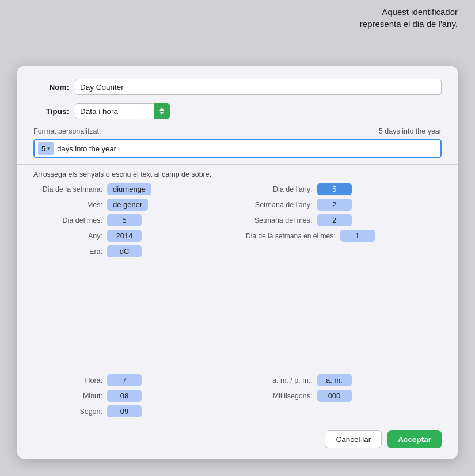 This screenshot has height=476, width=475. Describe the element at coordinates (132, 411) in the screenshot. I see `segon-row: Segon: 09` at that location.